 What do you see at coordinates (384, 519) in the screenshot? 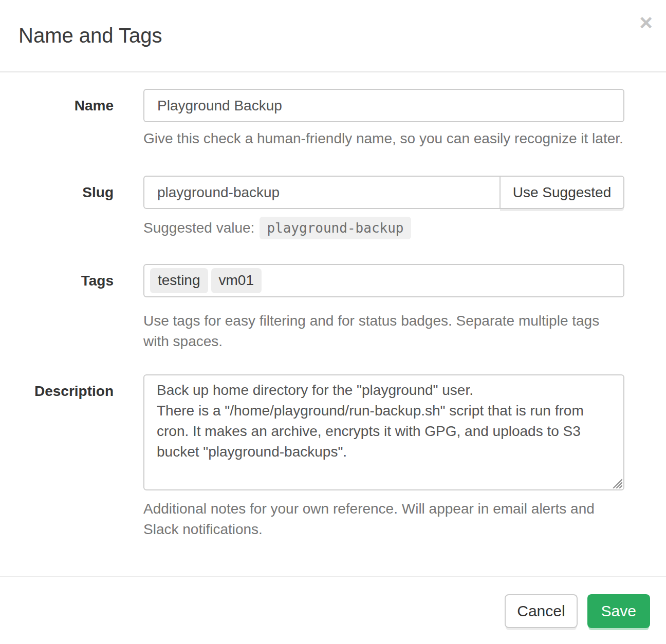
I see `description-help-text: Additional notes for your own reference.…` at bounding box center [384, 519].